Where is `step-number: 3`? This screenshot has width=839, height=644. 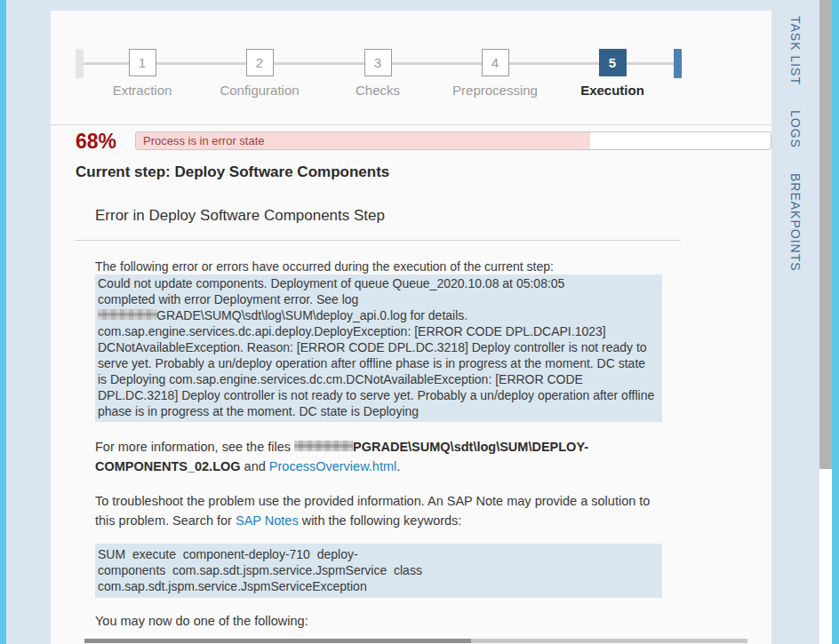
step-number: 3 is located at coordinates (379, 62).